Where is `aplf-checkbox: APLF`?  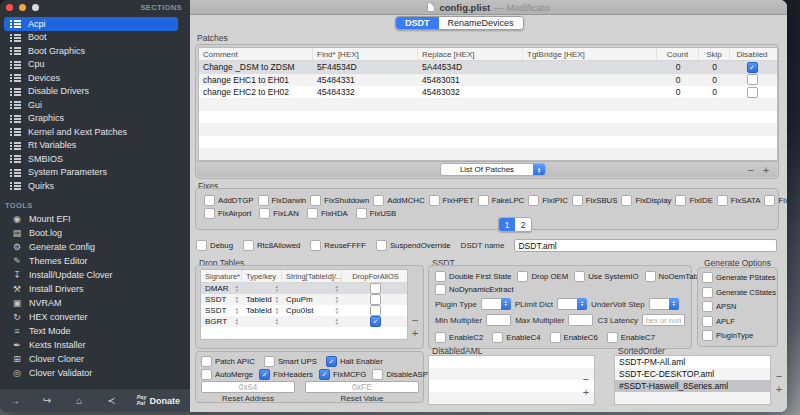
aplf-checkbox: APLF is located at coordinates (739, 322).